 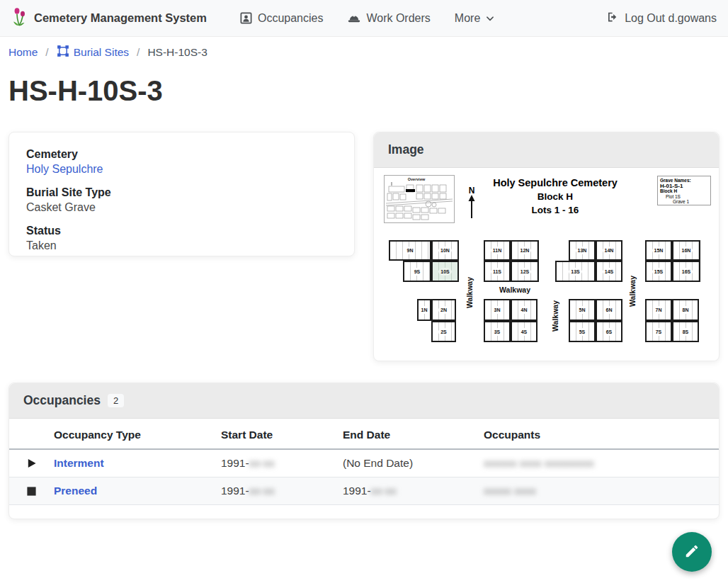 What do you see at coordinates (364, 434) in the screenshot?
I see `table-header-row: Occupancy Type Start Date End Date Occup…` at bounding box center [364, 434].